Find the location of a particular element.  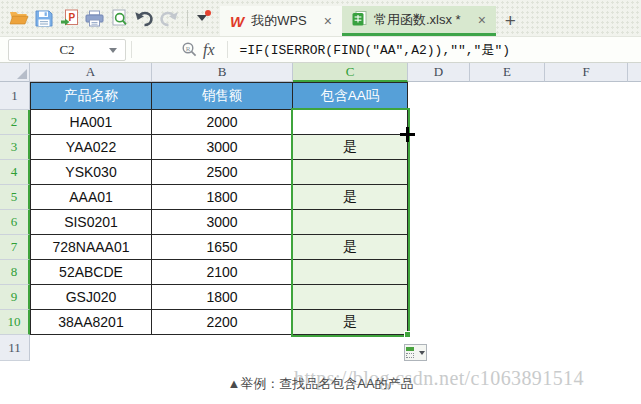

cell-C2 is located at coordinates (350, 122).